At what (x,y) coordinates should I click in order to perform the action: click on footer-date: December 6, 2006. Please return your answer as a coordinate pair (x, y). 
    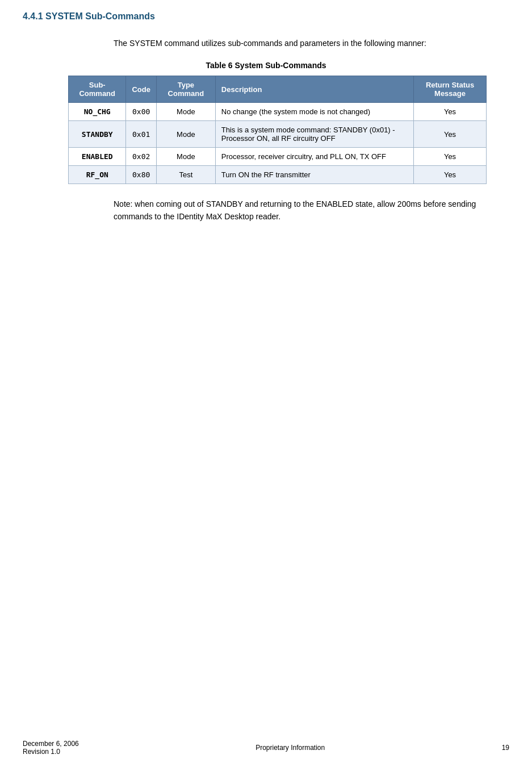
    Looking at the image, I should click on (51, 744).